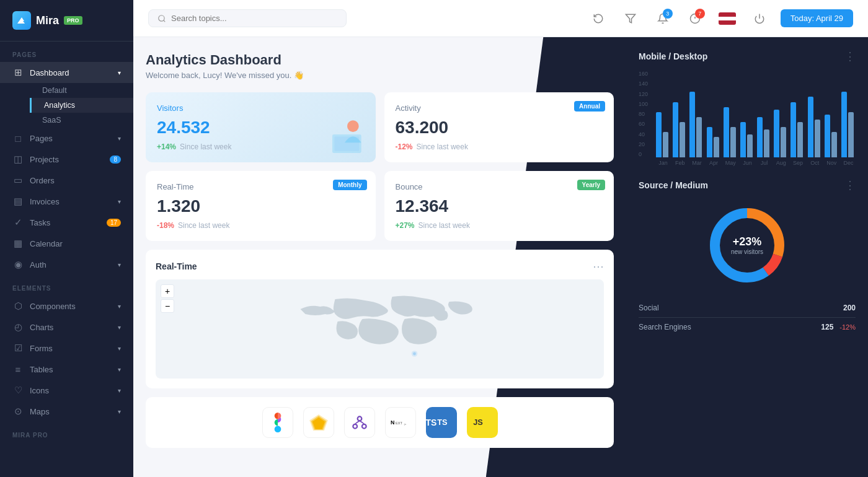  What do you see at coordinates (82, 90) in the screenshot?
I see `sidebar-item-default: Default` at bounding box center [82, 90].